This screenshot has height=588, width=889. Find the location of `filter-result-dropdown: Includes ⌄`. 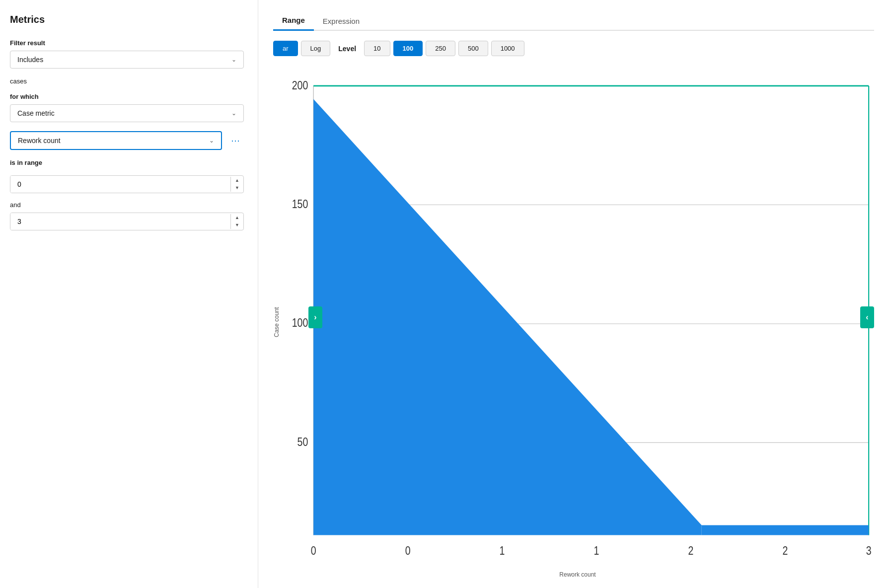

filter-result-dropdown: Includes ⌄ is located at coordinates (127, 60).